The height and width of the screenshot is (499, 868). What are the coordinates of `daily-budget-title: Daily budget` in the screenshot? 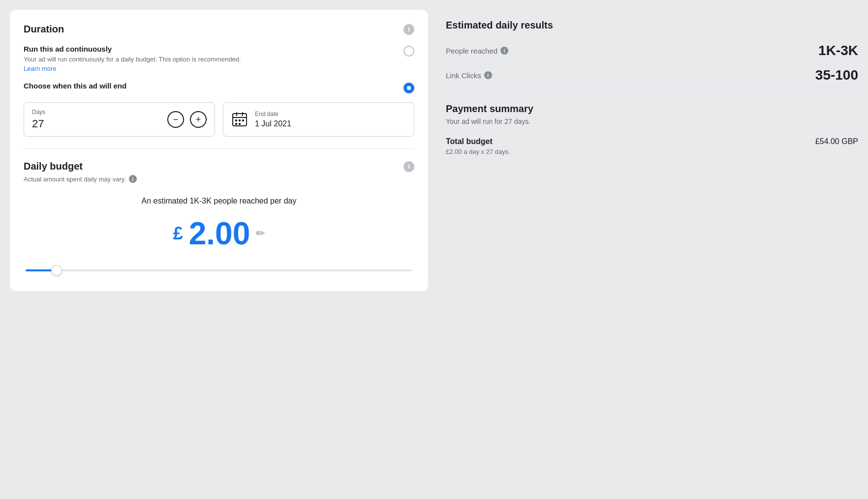 It's located at (53, 166).